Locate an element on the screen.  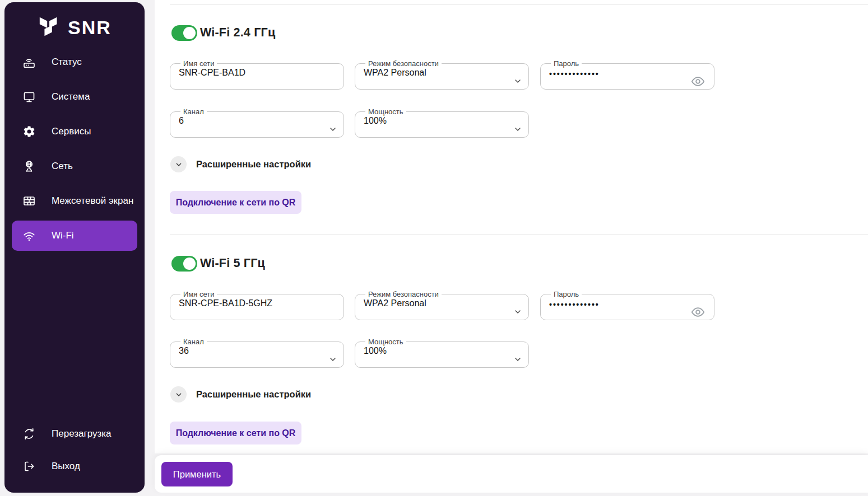
sidebar-item-label: Статус is located at coordinates (67, 62).